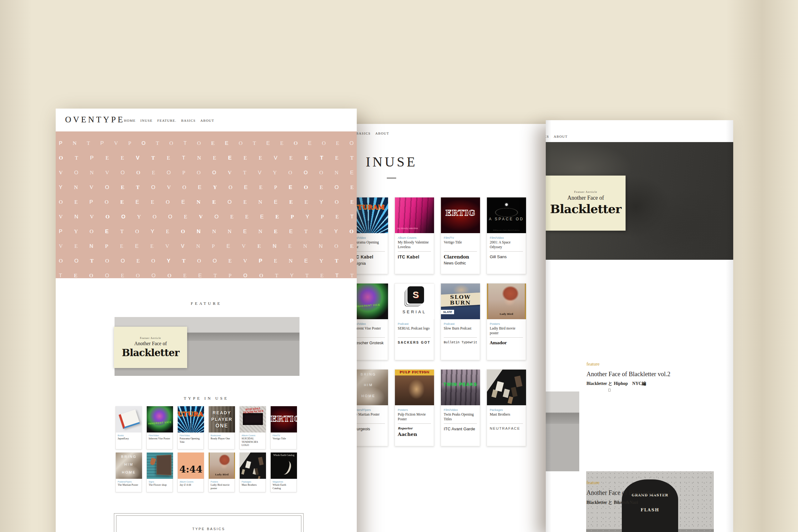 The height and width of the screenshot is (532, 798). I want to click on type-in-use-card-the-flower-shop: SignsThe Flower shop, so click(159, 472).